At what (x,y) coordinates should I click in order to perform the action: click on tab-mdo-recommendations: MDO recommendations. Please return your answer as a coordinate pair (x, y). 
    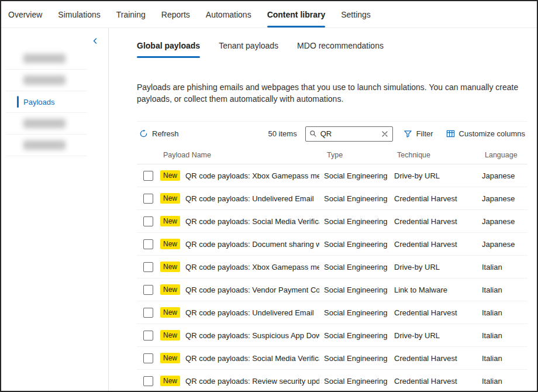
    Looking at the image, I should click on (340, 48).